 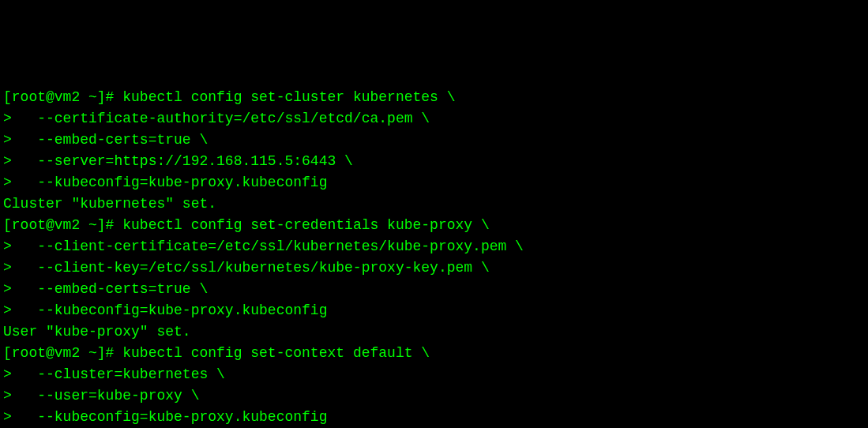 I want to click on terminal-line: [root@vm2 ~]# kubectl config set-credent…, so click(x=434, y=226).